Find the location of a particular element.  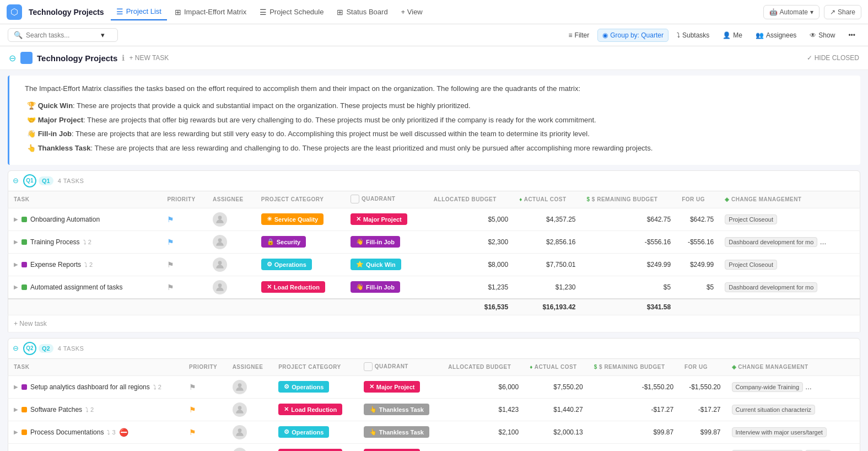

actual-cost-cell: $4,357.25 is located at coordinates (547, 219).